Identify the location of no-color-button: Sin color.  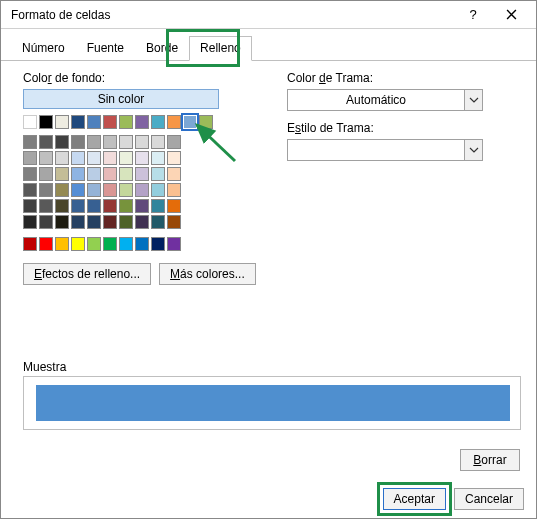
(121, 99).